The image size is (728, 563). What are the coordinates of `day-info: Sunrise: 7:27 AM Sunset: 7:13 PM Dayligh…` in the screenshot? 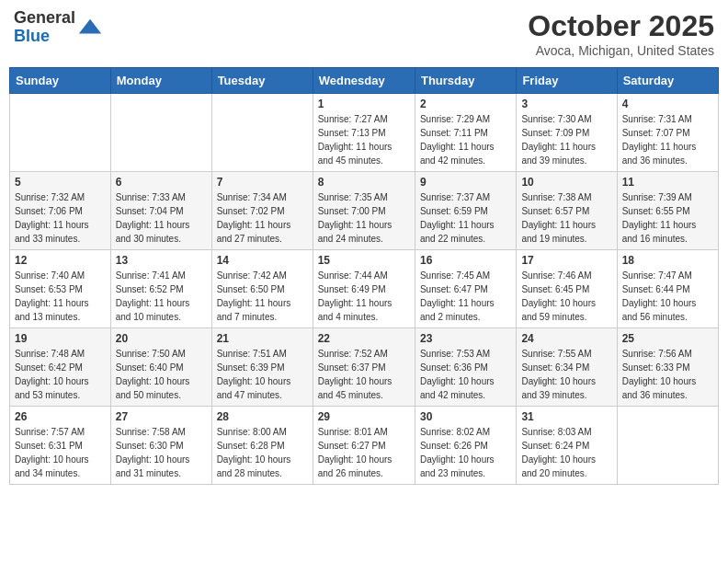 It's located at (364, 140).